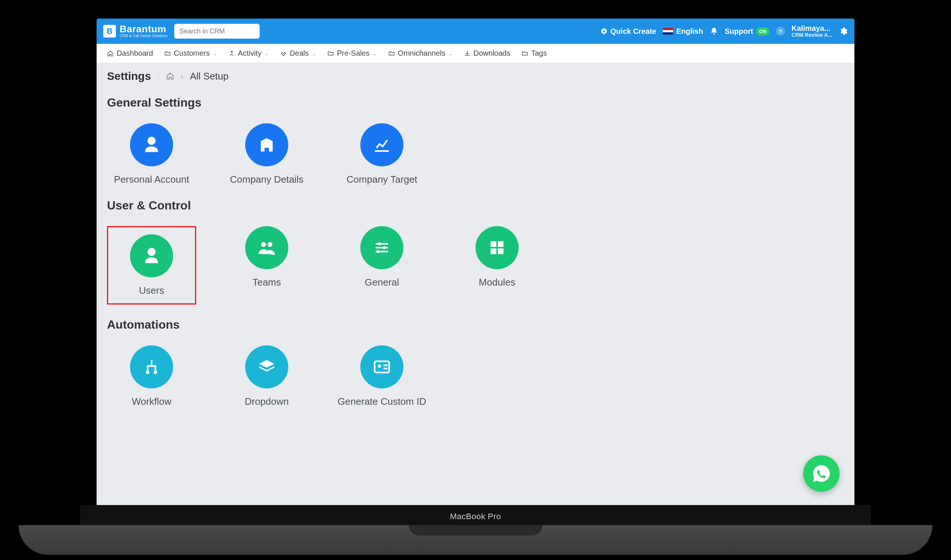 The image size is (951, 560). Describe the element at coordinates (152, 291) in the screenshot. I see `tile-label: Users` at that location.